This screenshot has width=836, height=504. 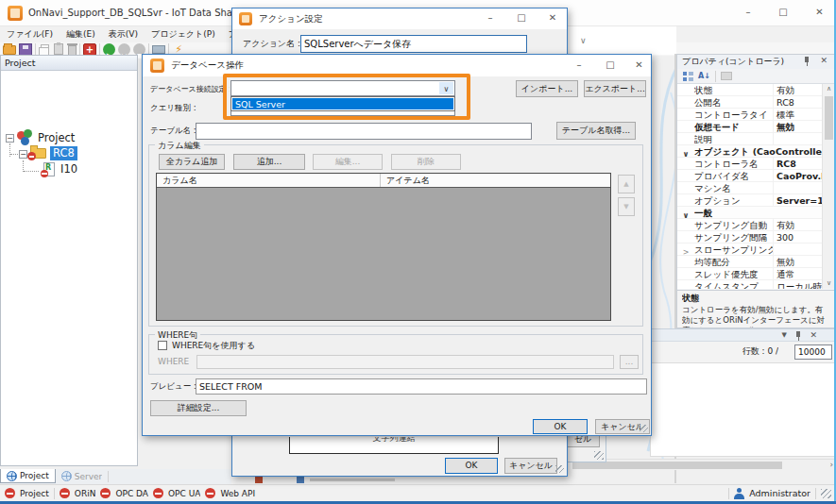 I want to click on property-row: 均等配分無効, so click(x=750, y=262).